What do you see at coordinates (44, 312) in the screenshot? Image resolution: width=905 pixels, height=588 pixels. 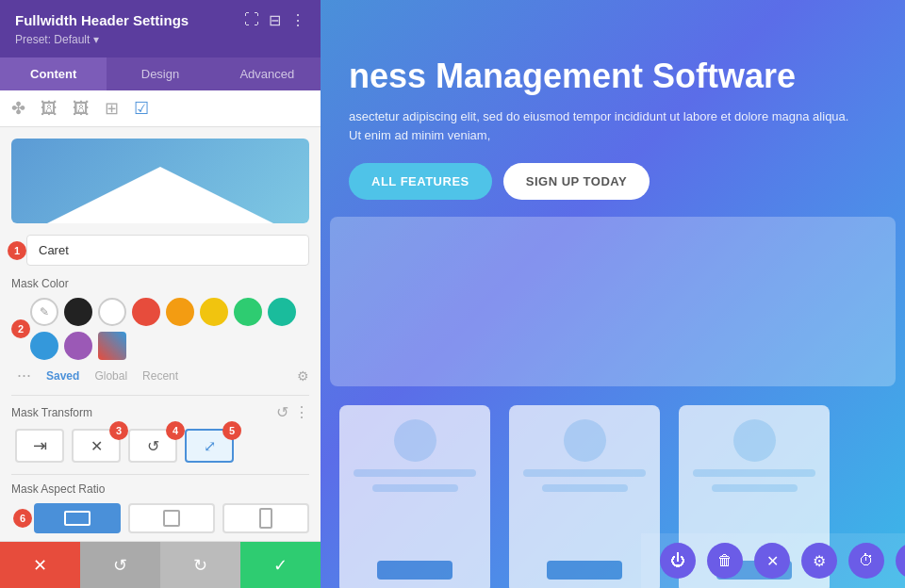 I see `color-eyedropper: ✎` at bounding box center [44, 312].